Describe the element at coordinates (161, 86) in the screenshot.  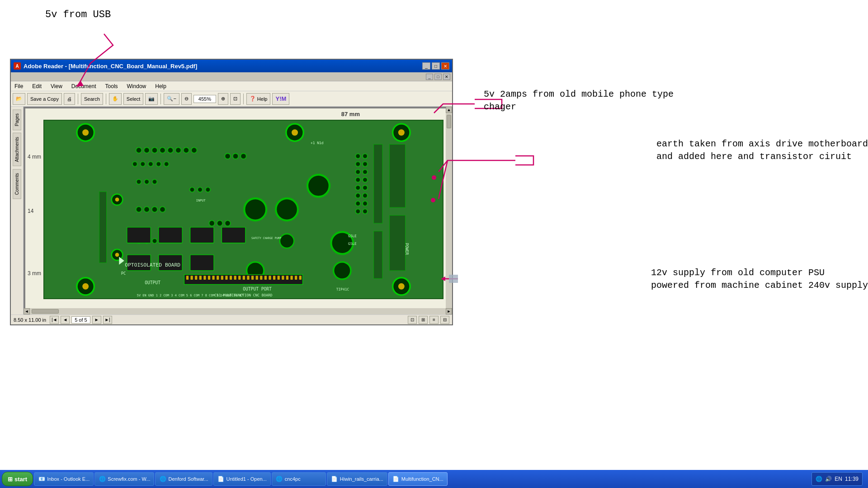
I see `menu-help: Help` at that location.